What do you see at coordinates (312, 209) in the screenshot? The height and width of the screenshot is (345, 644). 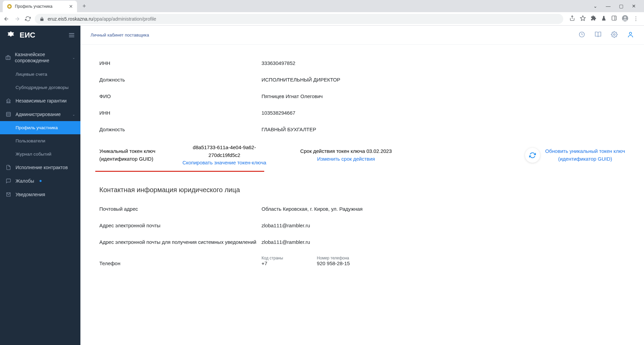 I see `value-post: Область Кировская, г. Киров, ул. Радужна…` at bounding box center [312, 209].